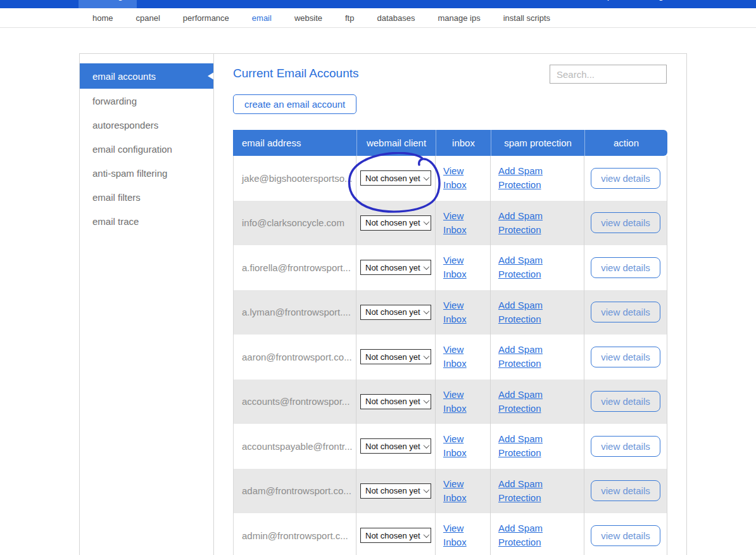 This screenshot has height=555, width=756. Describe the element at coordinates (295, 104) in the screenshot. I see `create-email-account-button: create an email account` at that location.